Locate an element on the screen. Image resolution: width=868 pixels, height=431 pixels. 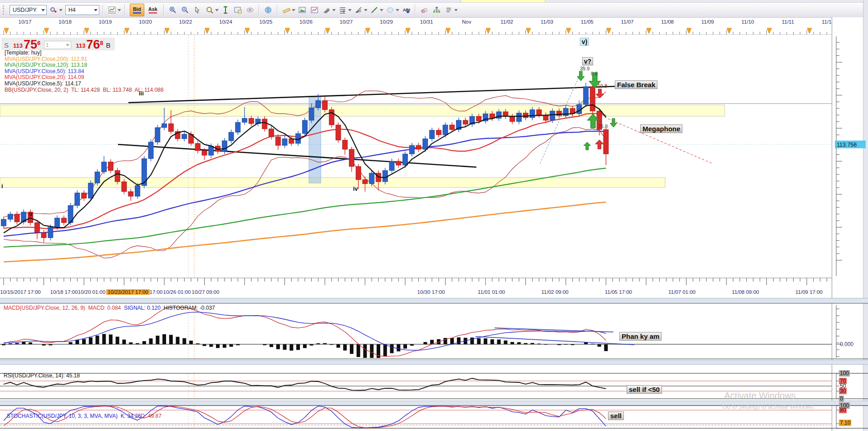
annotation-v: v? is located at coordinates (588, 61).